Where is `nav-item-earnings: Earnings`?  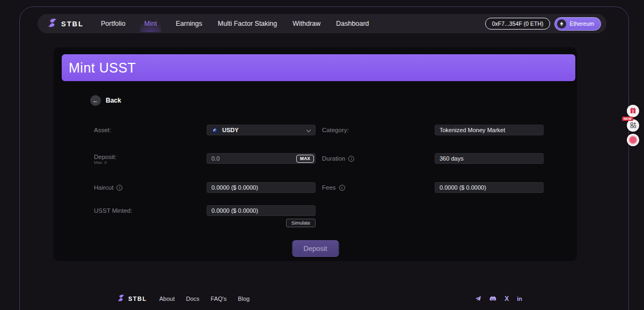 nav-item-earnings: Earnings is located at coordinates (189, 24).